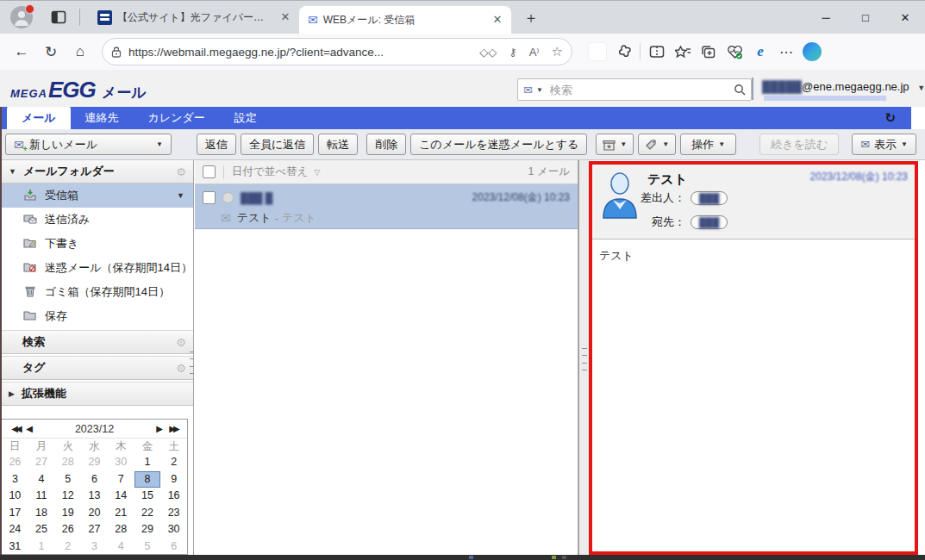  What do you see at coordinates (95, 496) in the screenshot?
I see `calendar-day: 13` at bounding box center [95, 496].